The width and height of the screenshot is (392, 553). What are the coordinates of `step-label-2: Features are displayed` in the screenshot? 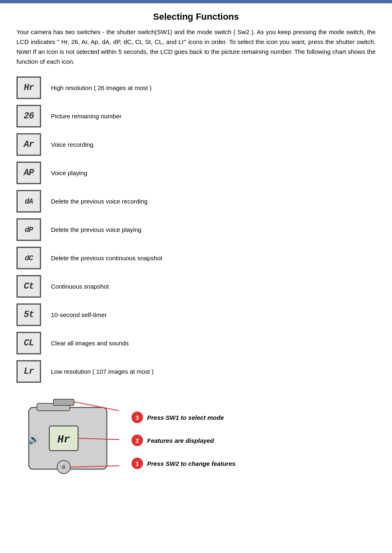 It's located at (181, 441).